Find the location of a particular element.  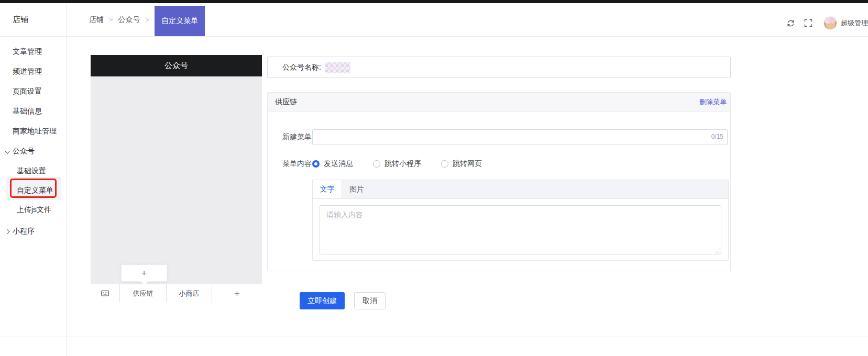

create-now-button: 立即创建 is located at coordinates (322, 301).